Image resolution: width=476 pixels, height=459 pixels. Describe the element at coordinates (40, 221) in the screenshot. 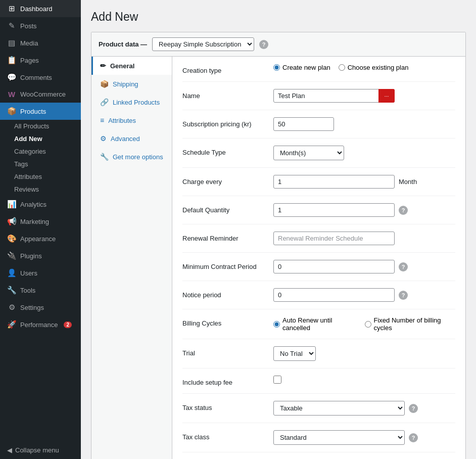

I see `sidebar-item-marketing: 📢 Marketing` at that location.